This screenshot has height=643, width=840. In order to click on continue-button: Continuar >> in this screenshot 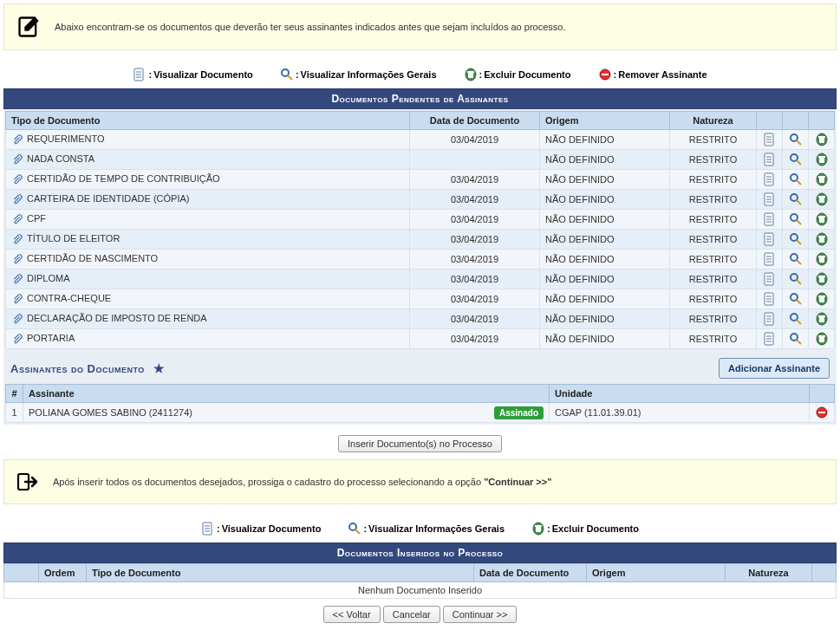, I will do `click(480, 614)`.